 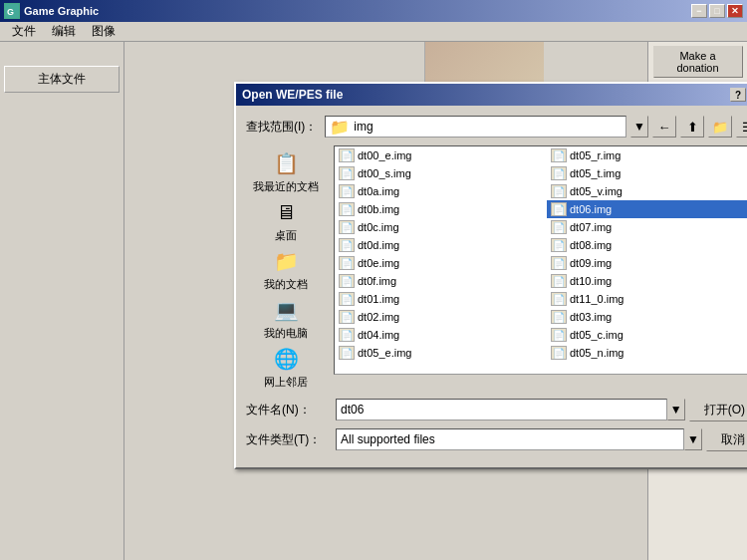 I want to click on file-type-value: All supported files, so click(x=388, y=439).